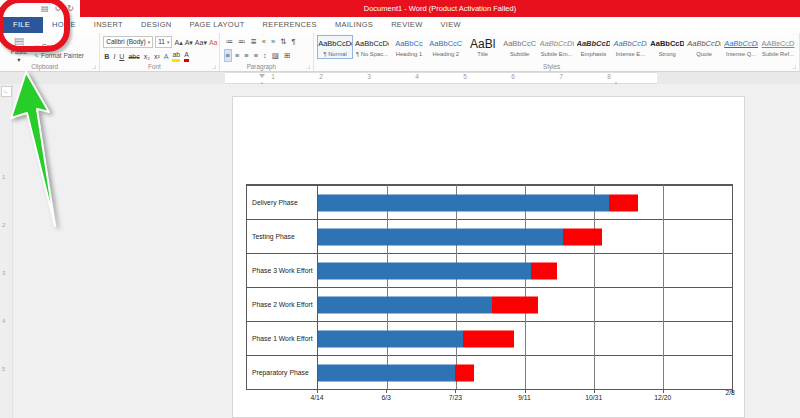  What do you see at coordinates (178, 42) in the screenshot?
I see `grow-font-button: A▴` at bounding box center [178, 42].